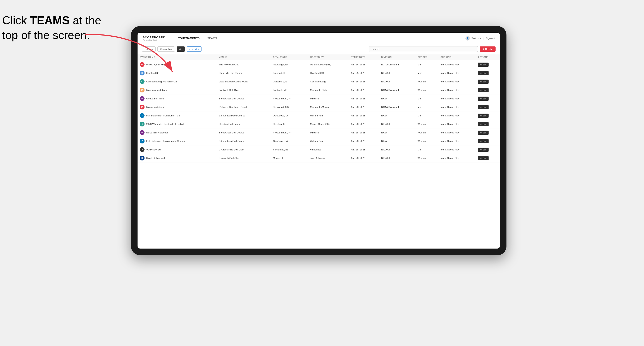 The height and width of the screenshot is (346, 644). Describe the element at coordinates (397, 116) in the screenshot. I see `division-cell: NAIA` at that location.